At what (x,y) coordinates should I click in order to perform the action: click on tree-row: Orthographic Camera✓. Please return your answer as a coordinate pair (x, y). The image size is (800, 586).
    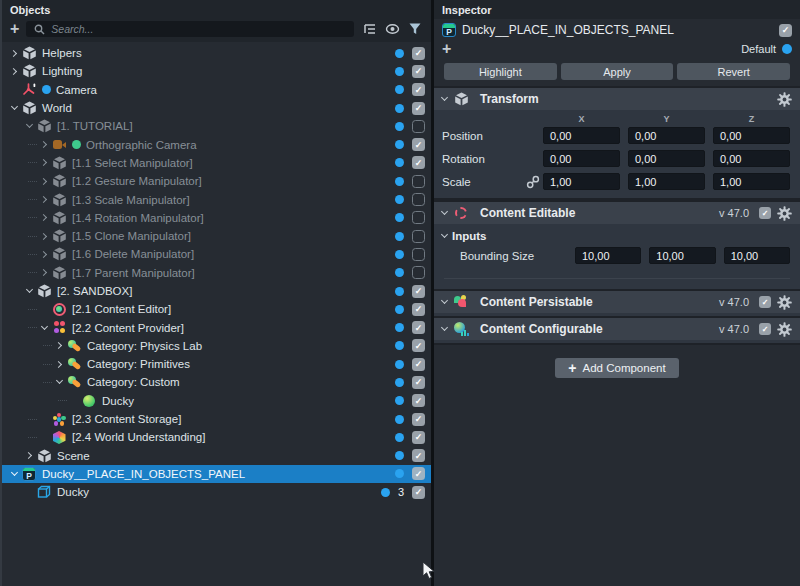
    Looking at the image, I should click on (216, 144).